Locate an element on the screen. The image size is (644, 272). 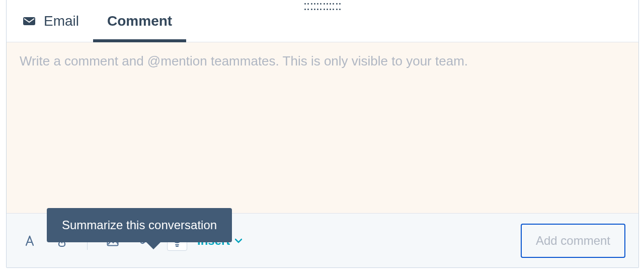
tab-email: Email is located at coordinates (51, 21).